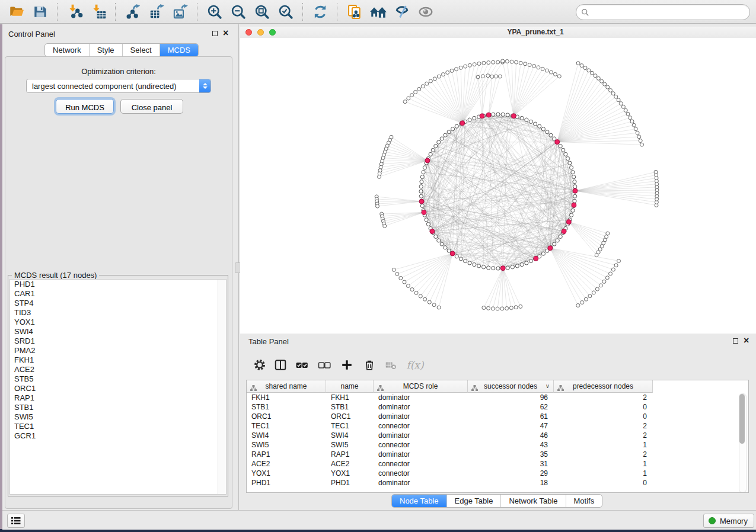  Describe the element at coordinates (604, 473) in the screenshot. I see `table-cell: 1` at that location.